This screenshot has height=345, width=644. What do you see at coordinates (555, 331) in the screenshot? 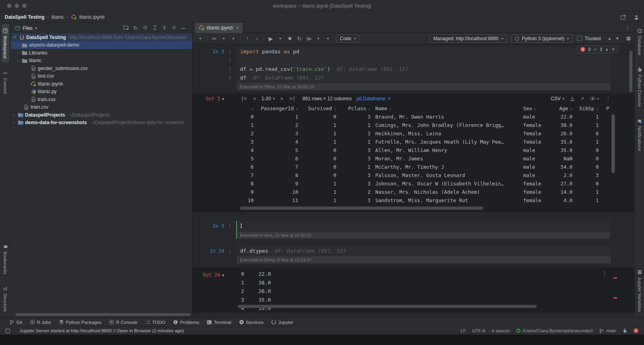
I see `interpreter-widget: /Users/Ciara.Byrne/opt/anaconda3` at bounding box center [555, 331].